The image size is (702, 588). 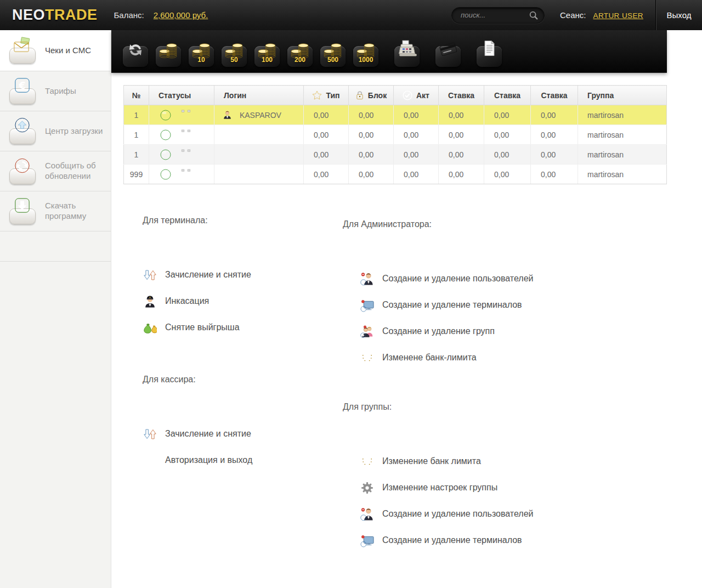 I want to click on sidebar-item-soobshit-ob-obnovlenii: Сообщить об обновлении, so click(x=55, y=171).